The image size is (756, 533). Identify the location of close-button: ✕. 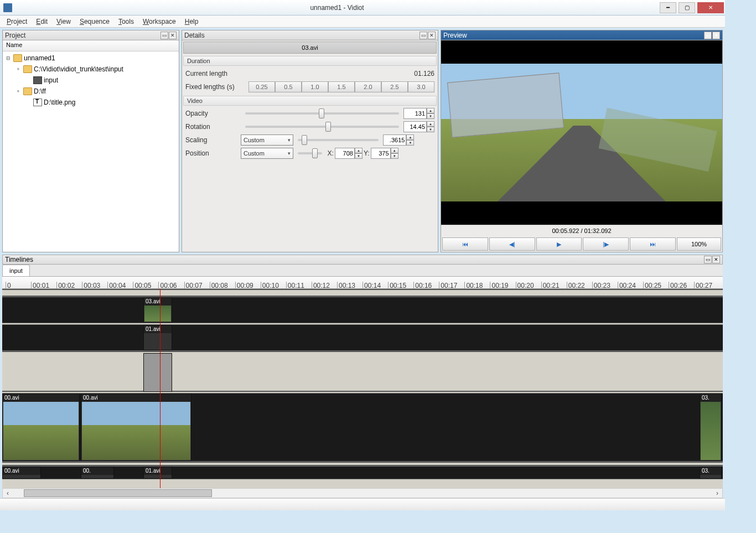
(711, 8).